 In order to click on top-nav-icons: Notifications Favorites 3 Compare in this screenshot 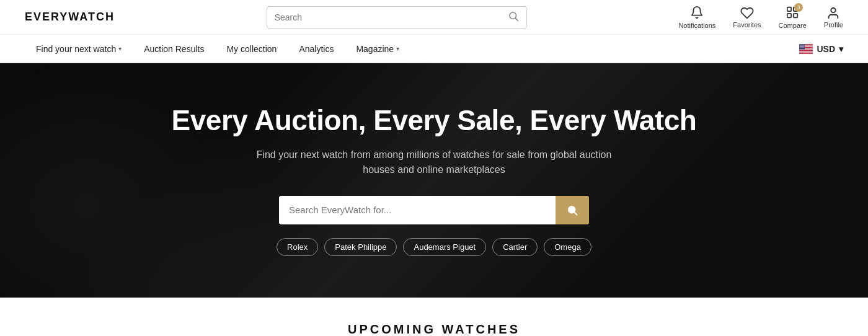, I will do `click(761, 17)`.